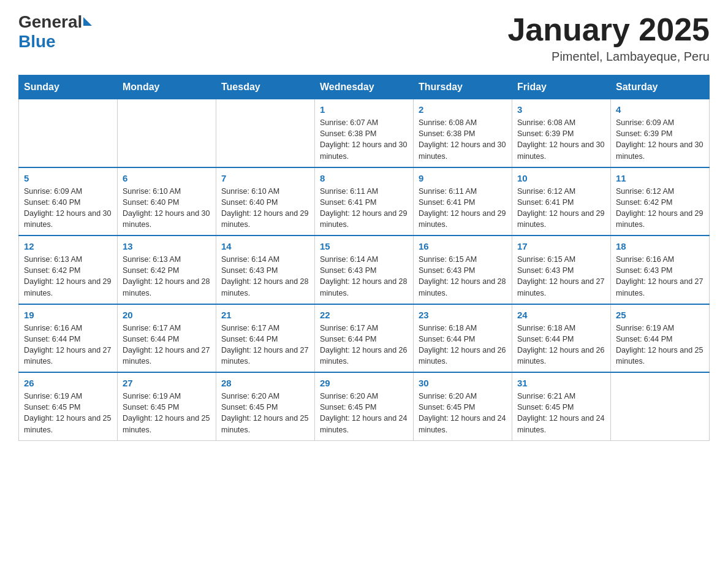  I want to click on calendar-week-row: 5Sunrise: 6:09 AMSunset: 6:40 PMDaylight…, so click(364, 202).